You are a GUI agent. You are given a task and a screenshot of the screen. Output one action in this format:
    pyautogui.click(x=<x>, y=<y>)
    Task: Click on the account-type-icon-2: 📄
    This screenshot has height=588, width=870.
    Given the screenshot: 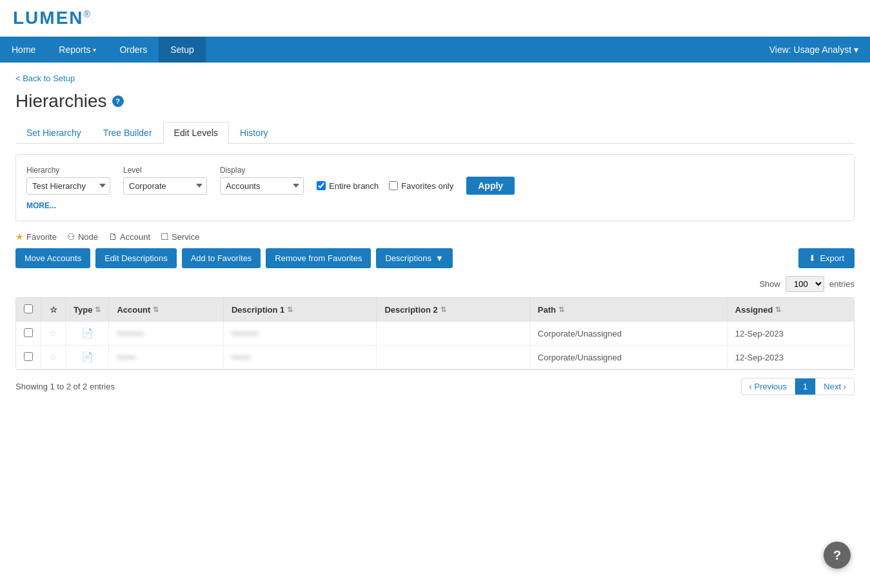 What is the action you would take?
    pyautogui.click(x=88, y=357)
    